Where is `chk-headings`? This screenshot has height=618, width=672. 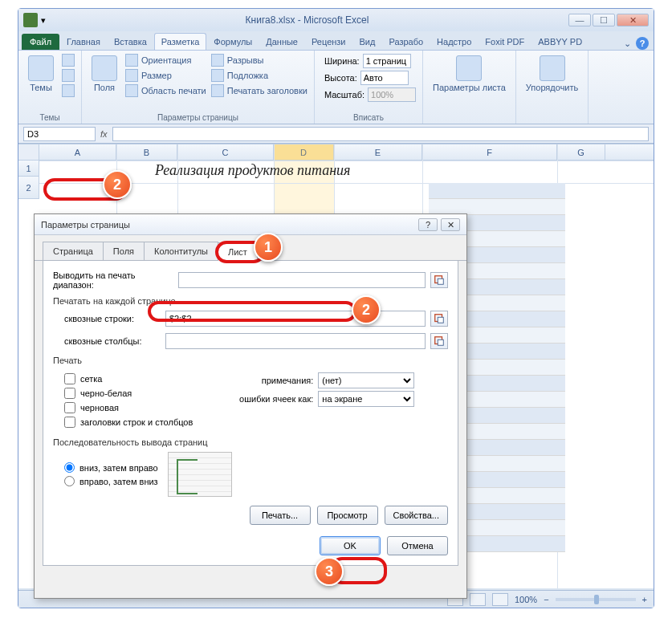
chk-headings is located at coordinates (70, 422).